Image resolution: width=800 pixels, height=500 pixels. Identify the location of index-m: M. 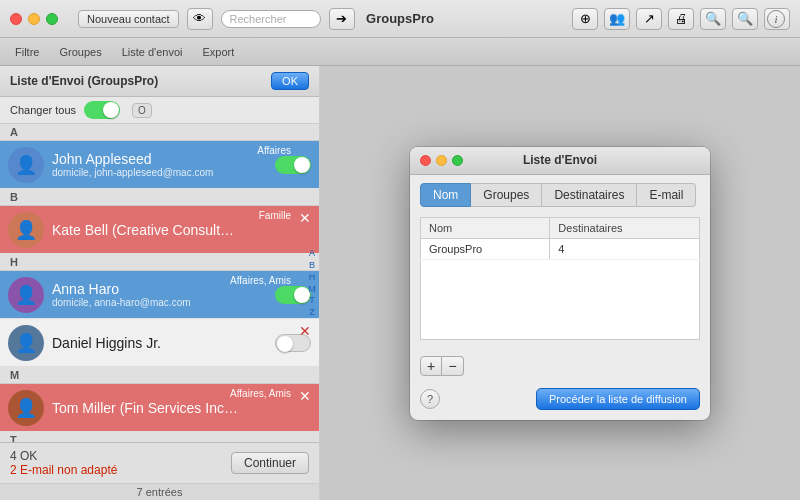
(312, 290).